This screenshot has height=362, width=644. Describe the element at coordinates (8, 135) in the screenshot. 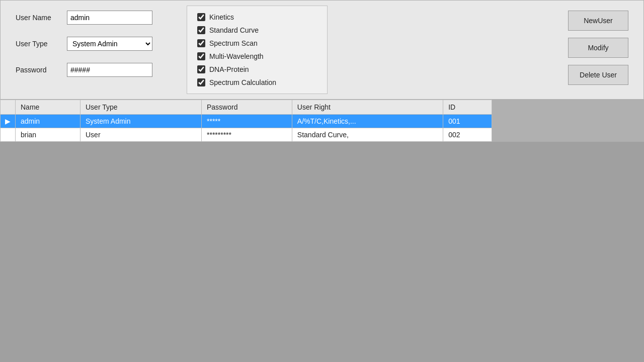

I see `row-arrow` at that location.